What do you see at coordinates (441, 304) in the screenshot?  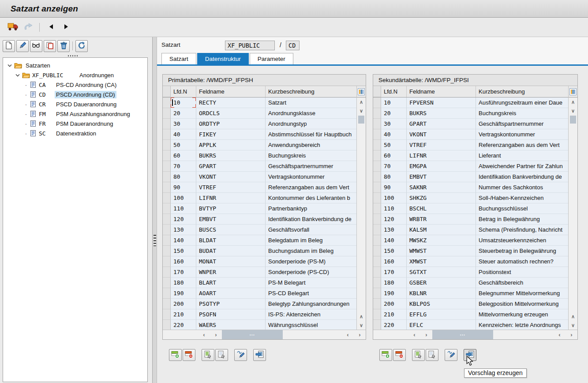 I see `cell-feldname: KBLPOS` at bounding box center [441, 304].